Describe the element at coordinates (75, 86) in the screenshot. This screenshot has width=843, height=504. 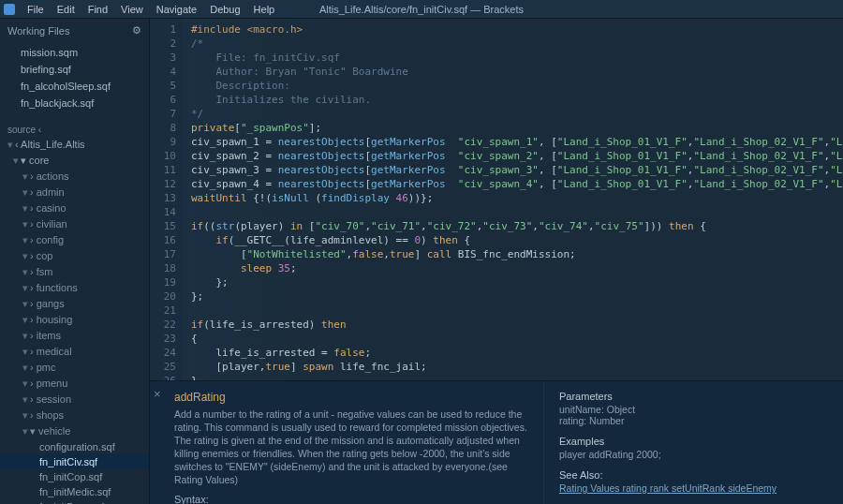
I see `working-file: fn_alcoholSleep.sqf` at that location.